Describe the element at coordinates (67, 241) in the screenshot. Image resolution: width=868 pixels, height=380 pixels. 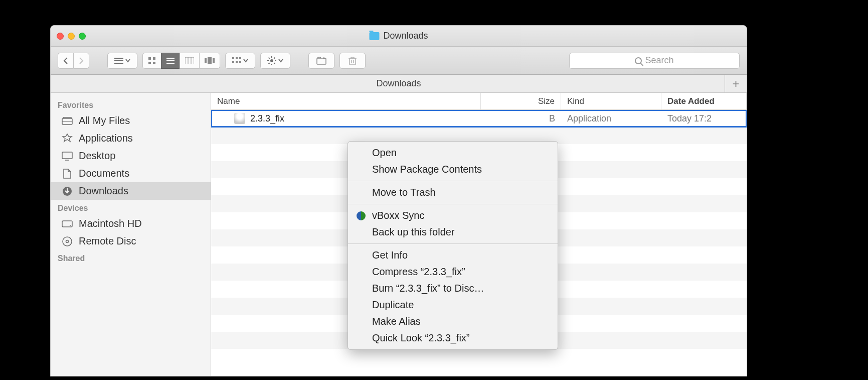
I see `disc-icon` at that location.